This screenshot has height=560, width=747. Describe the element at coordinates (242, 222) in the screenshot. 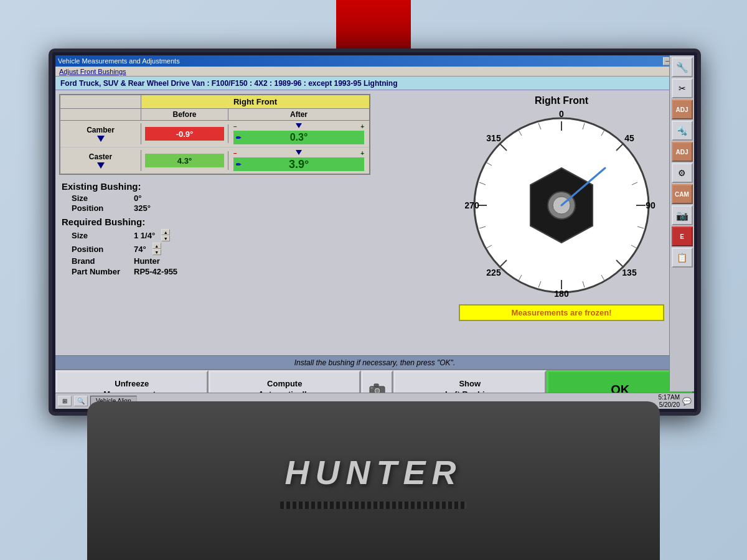

I see `required-bushing-title: Required Bushing:` at that location.